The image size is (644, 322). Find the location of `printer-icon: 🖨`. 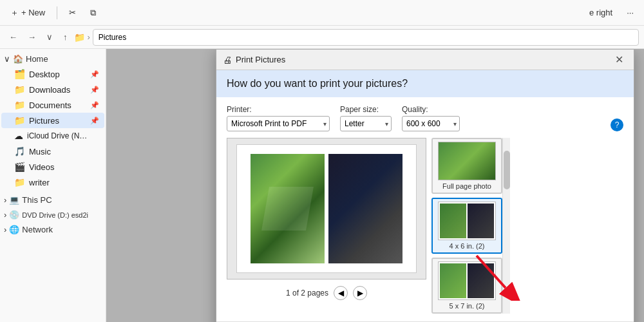

printer-icon: 🖨 is located at coordinates (227, 60).